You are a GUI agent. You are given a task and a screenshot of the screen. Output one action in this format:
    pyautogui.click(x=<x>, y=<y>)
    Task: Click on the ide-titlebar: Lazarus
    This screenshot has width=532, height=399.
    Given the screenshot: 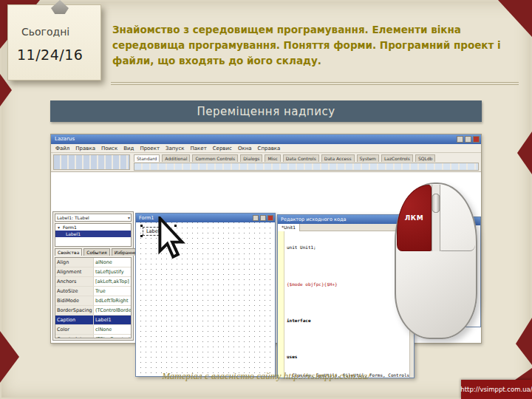 What is the action you would take?
    pyautogui.click(x=266, y=139)
    